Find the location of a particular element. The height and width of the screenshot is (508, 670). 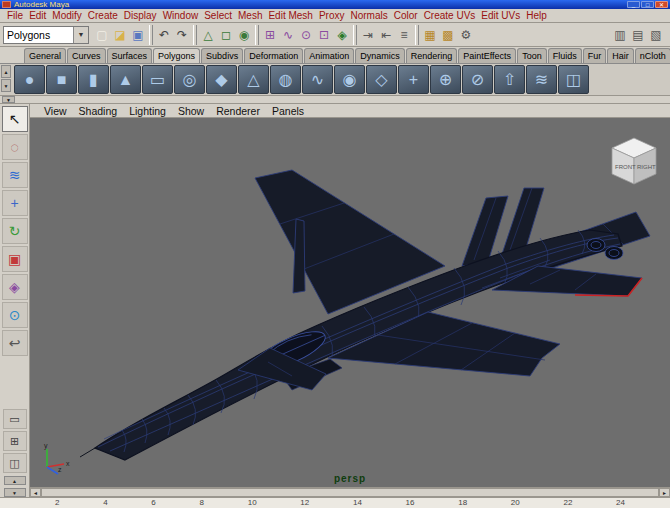

panel-menu-lighting: Lighting is located at coordinates (148, 111).